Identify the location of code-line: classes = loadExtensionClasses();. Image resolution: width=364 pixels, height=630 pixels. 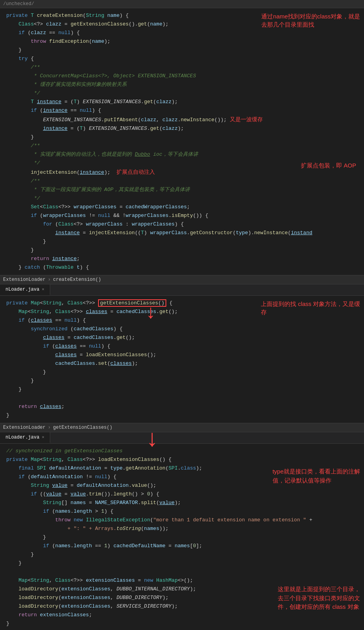
(182, 355).